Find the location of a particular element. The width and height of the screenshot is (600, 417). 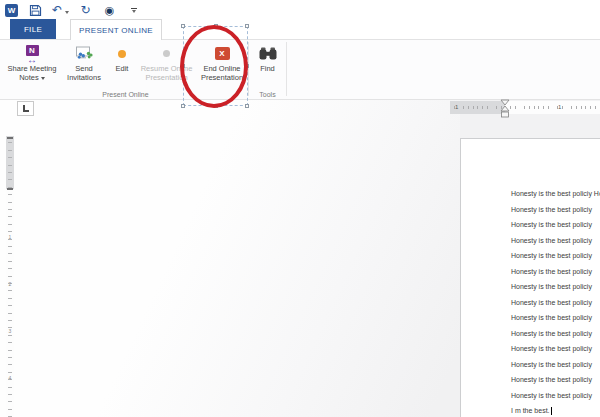

tab-stop-selector is located at coordinates (26, 108).